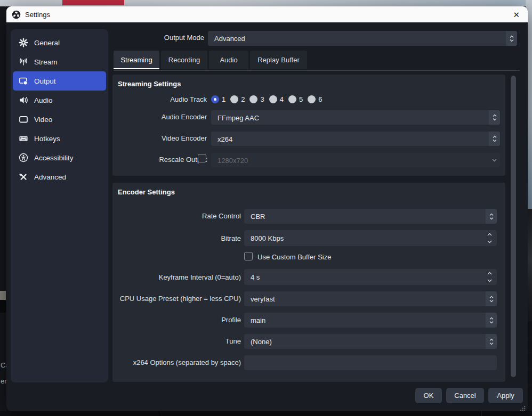 The width and height of the screenshot is (532, 416). I want to click on keyframe-interval-value: 4 s, so click(255, 277).